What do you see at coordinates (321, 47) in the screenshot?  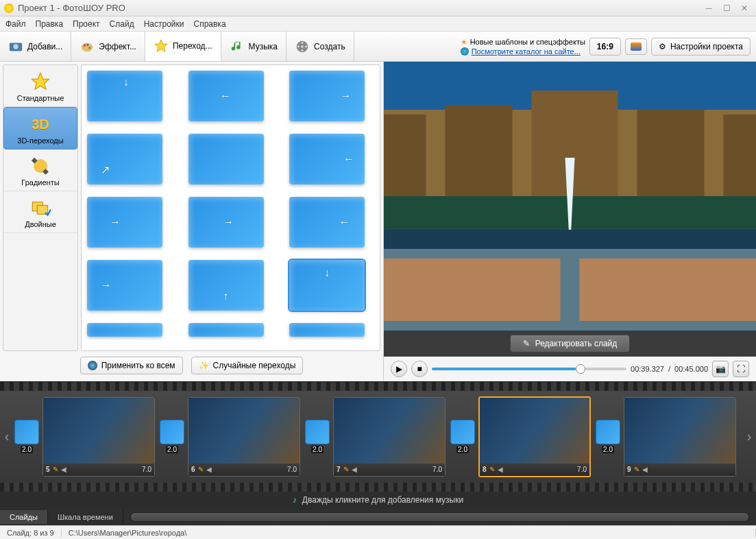 I see `tab-create: Создать` at bounding box center [321, 47].